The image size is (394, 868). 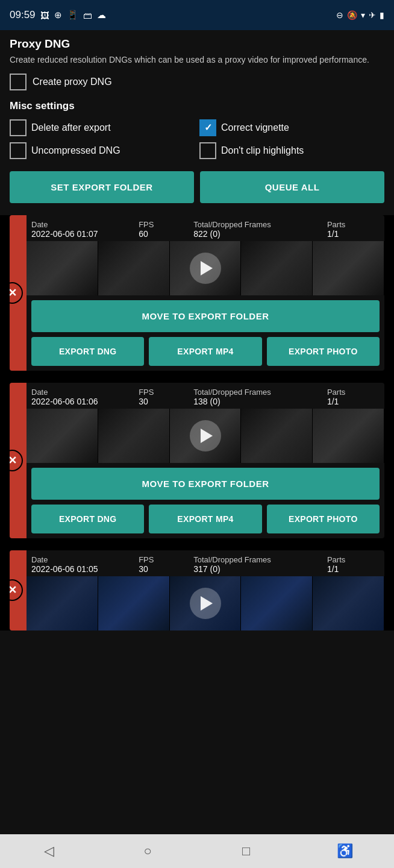 What do you see at coordinates (353, 224) in the screenshot?
I see `parts-label-1: Parts` at bounding box center [353, 224].